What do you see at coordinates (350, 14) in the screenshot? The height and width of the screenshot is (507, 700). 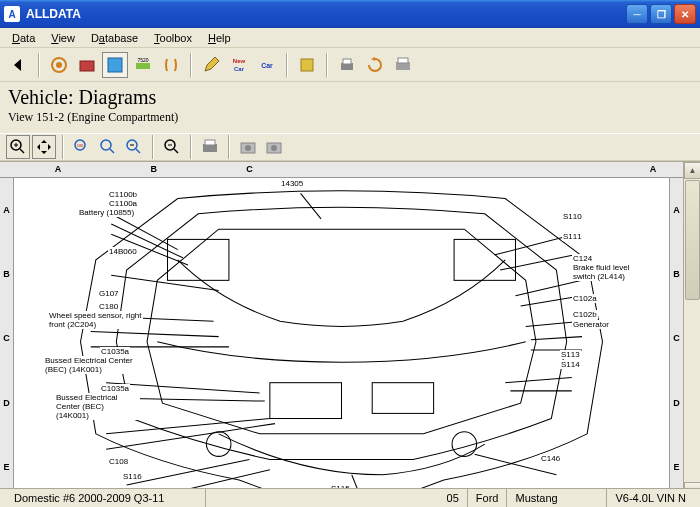 I see `window-titlebar: A ALLDATA ─ ❐ ✕` at bounding box center [350, 14].